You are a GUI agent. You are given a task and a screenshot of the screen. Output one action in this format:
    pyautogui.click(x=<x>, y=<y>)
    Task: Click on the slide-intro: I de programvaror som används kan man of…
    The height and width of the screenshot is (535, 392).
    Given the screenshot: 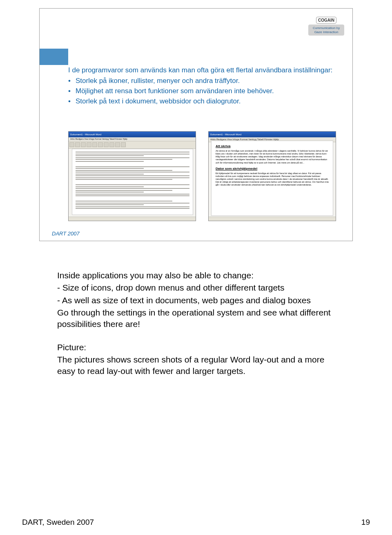 What is the action you would take?
    pyautogui.click(x=202, y=70)
    